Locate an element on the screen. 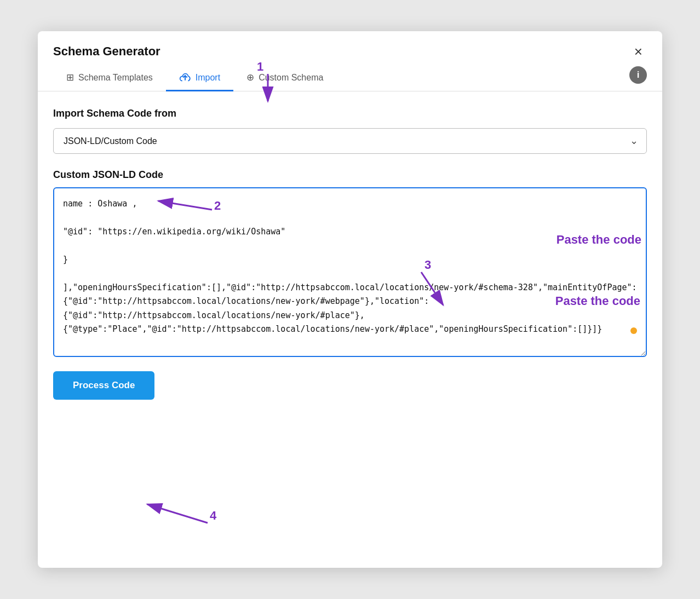 Image resolution: width=700 pixels, height=599 pixels. tab-schema-templates-label: Schema Templates is located at coordinates (116, 78).